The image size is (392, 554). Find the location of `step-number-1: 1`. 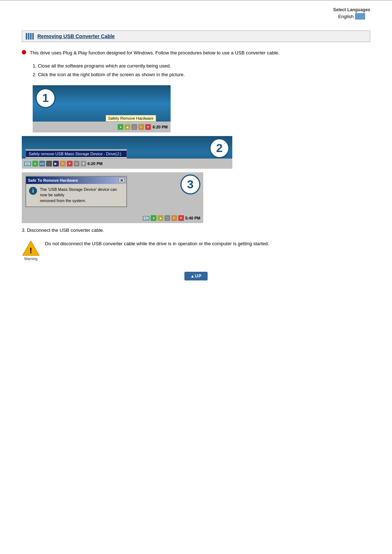

step-number-1: 1 is located at coordinates (46, 98).